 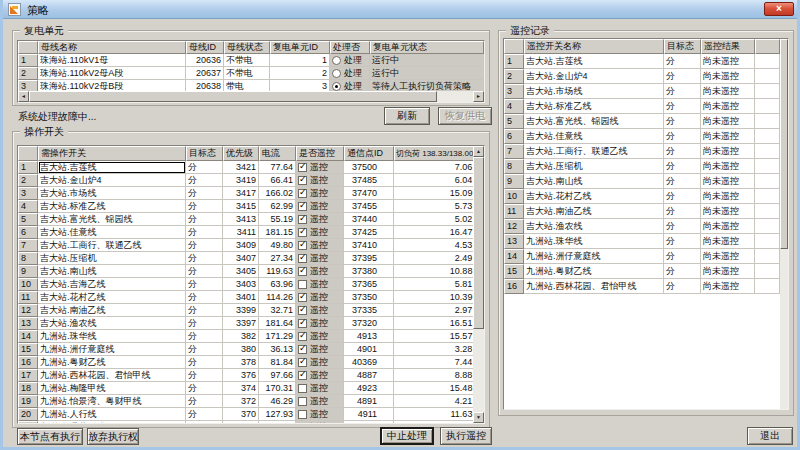 I want to click on cell: 7.06, so click(x=434, y=168).